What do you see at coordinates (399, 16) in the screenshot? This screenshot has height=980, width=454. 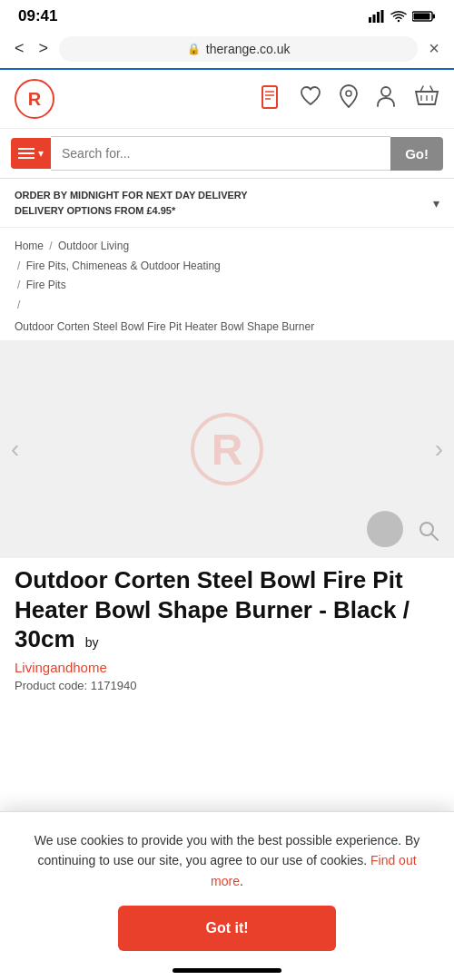 I see `wifi-icon` at bounding box center [399, 16].